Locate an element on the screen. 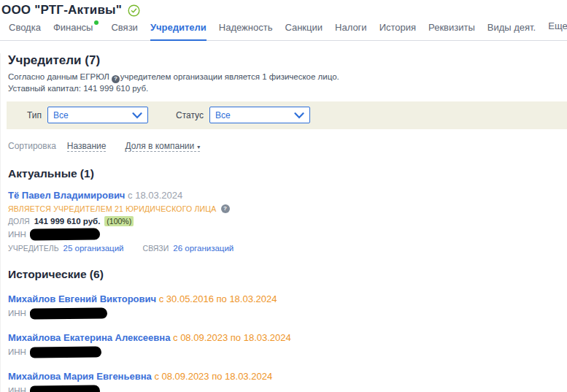 The image size is (567, 392). tab-label: Финансы is located at coordinates (73, 28).